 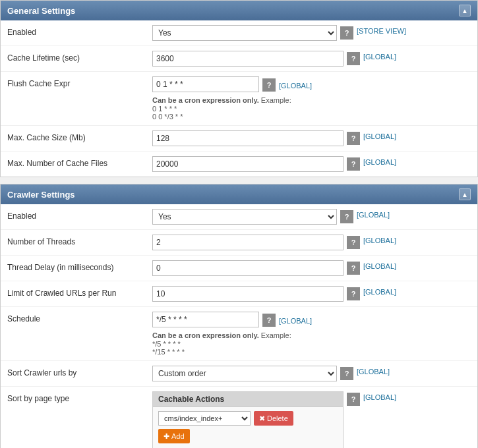 I want to click on cachable-actions-body: cms/index_index+ catalog/product/view ca…, so click(x=248, y=428).